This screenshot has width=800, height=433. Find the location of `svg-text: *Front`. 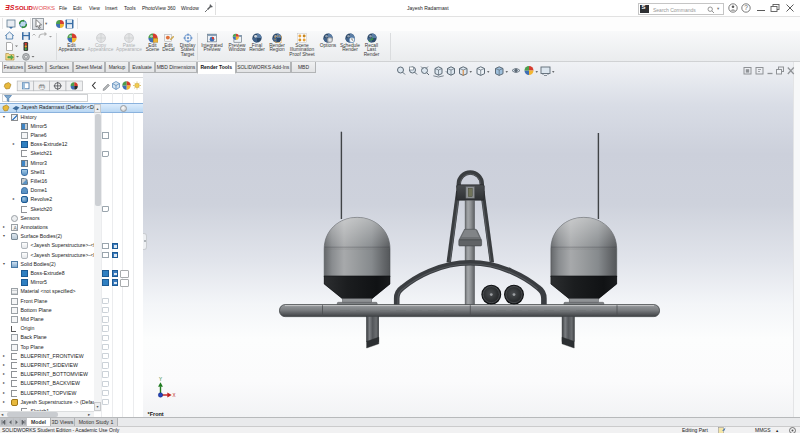

svg-text: *Front is located at coordinates (156, 414).